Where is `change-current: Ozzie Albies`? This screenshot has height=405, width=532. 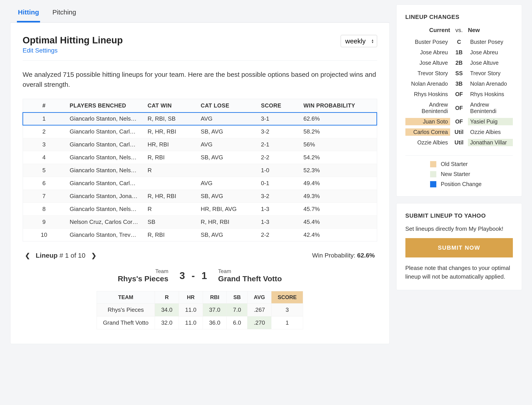 change-current: Ozzie Albies is located at coordinates (428, 142).